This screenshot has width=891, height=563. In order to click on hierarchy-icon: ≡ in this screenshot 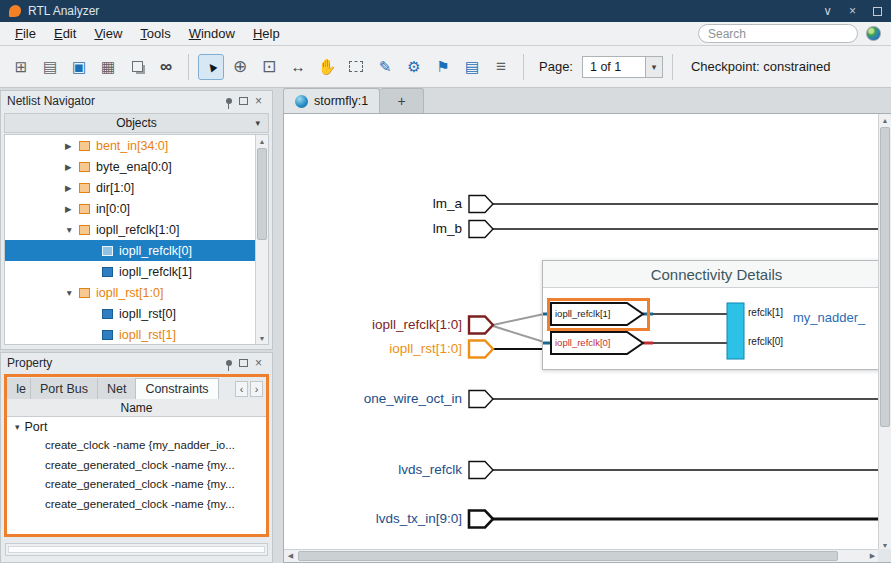, I will do `click(501, 67)`.